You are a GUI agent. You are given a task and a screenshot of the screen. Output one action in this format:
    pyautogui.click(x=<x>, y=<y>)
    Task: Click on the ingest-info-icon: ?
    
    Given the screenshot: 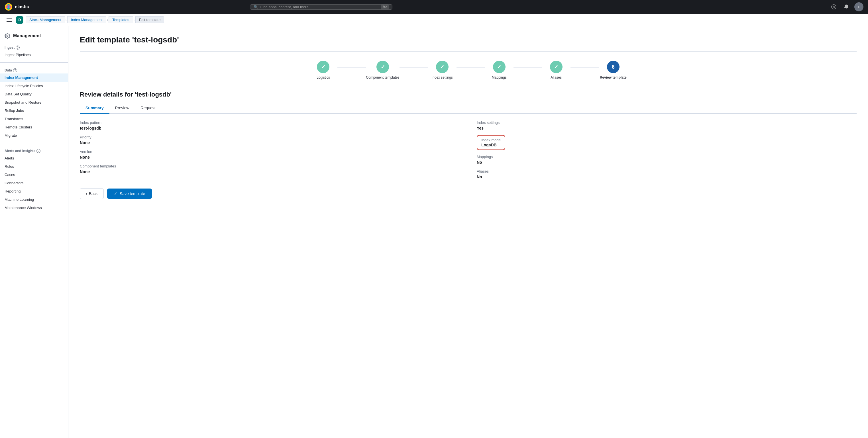 What is the action you would take?
    pyautogui.click(x=18, y=47)
    